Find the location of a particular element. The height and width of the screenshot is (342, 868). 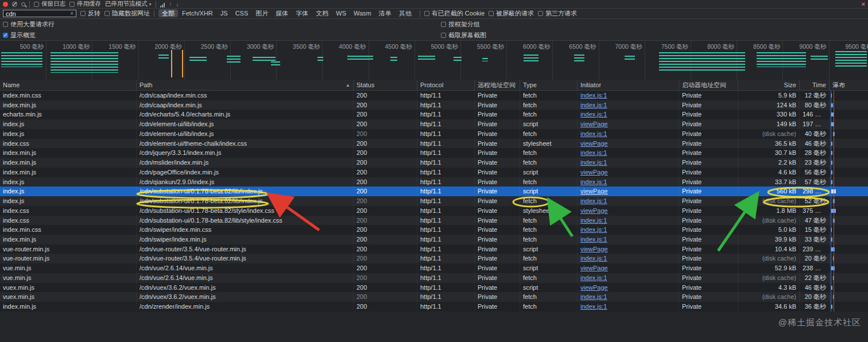

filter-pill: Fetch/XHR is located at coordinates (197, 13).